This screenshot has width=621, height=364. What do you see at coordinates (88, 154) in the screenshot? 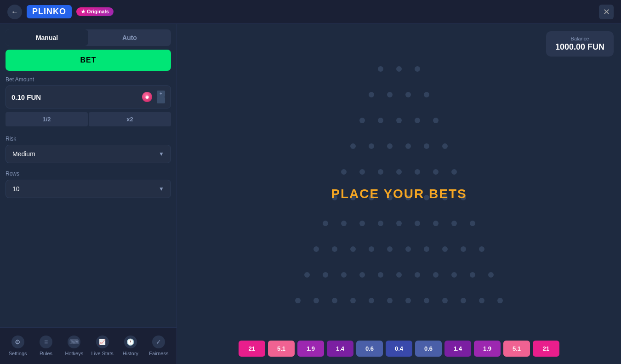
I see `risk-select: Medium ▼` at bounding box center [88, 154].